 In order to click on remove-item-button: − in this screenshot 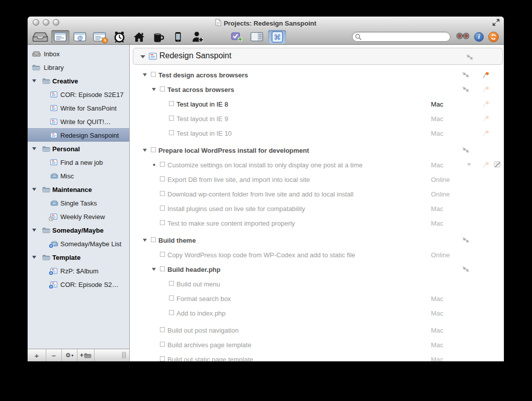, I will do `click(54, 355)`.